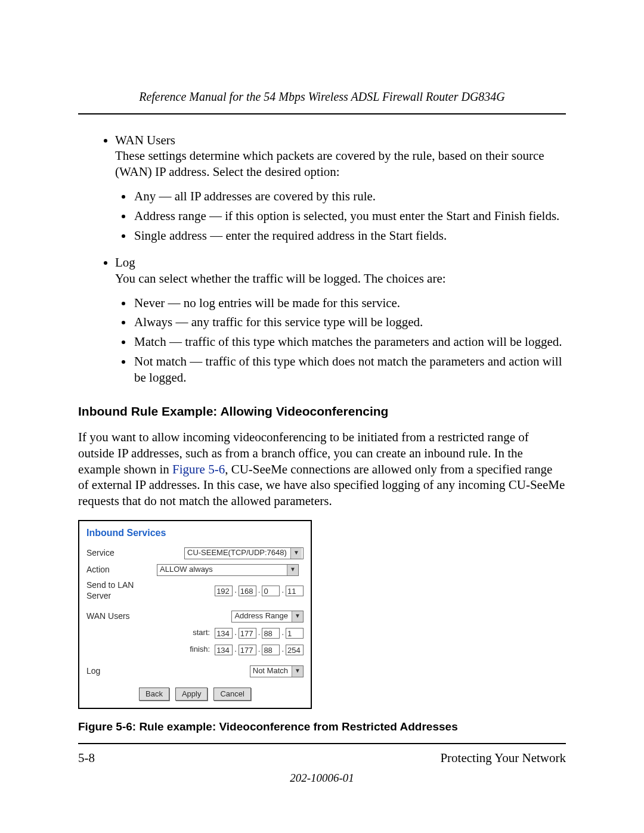  Describe the element at coordinates (340, 320) in the screenshot. I see `bullet-log: Log You can select whether the traffic w…` at that location.